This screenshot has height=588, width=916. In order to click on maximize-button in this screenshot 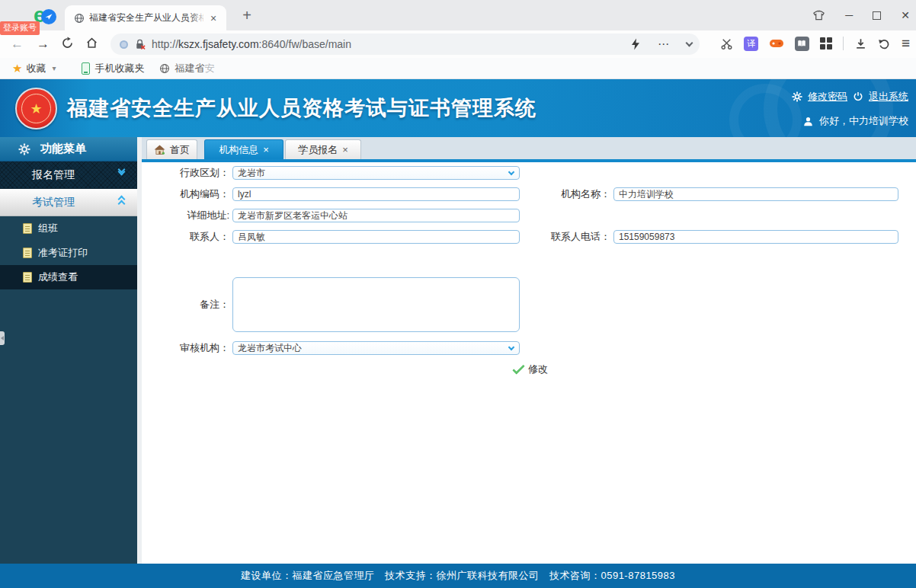, I will do `click(876, 15)`.